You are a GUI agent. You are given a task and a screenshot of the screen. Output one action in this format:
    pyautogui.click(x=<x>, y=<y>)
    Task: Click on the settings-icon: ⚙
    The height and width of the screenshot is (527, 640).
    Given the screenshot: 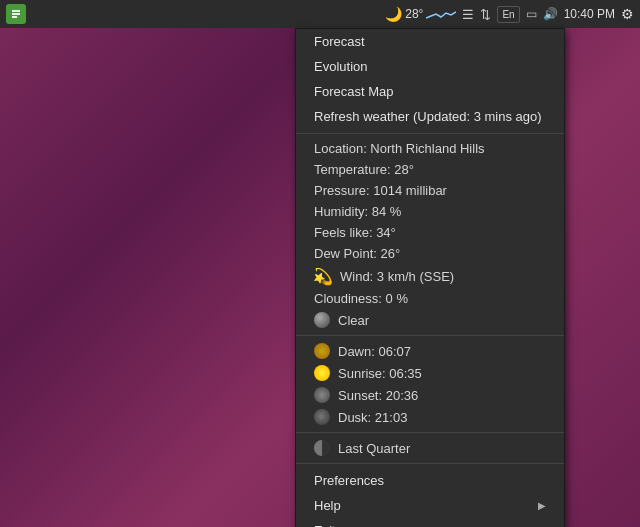 What is the action you would take?
    pyautogui.click(x=628, y=14)
    